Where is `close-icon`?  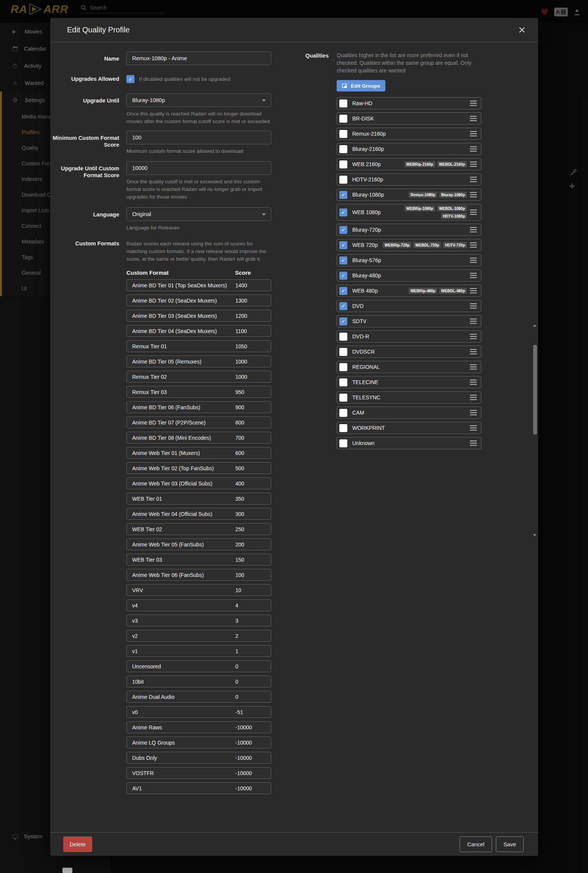
close-icon is located at coordinates (522, 30).